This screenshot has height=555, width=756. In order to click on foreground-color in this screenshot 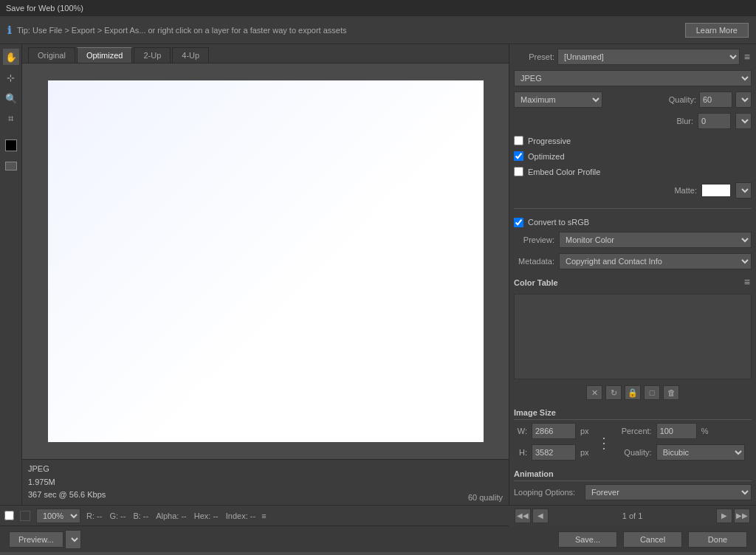, I will do `click(11, 145)`.